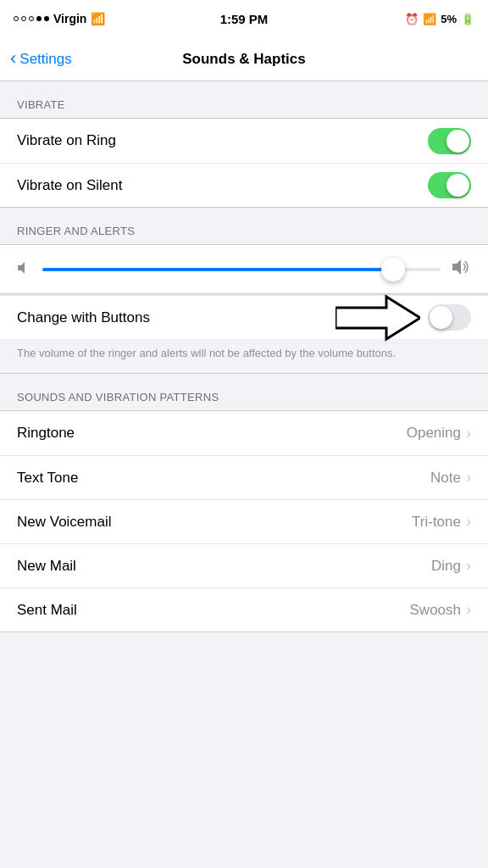 This screenshot has height=868, width=488. Describe the element at coordinates (244, 565) in the screenshot. I see `new-mail-row: New Mail Ding ›` at that location.